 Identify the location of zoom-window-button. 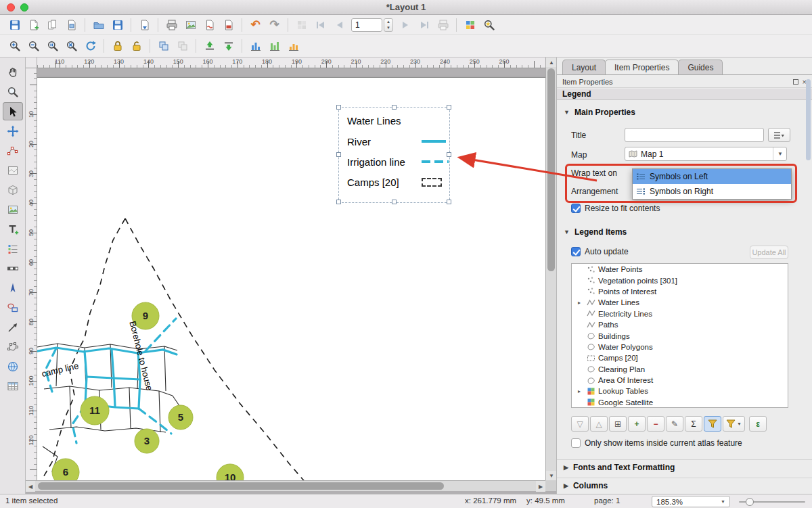
(24, 7).